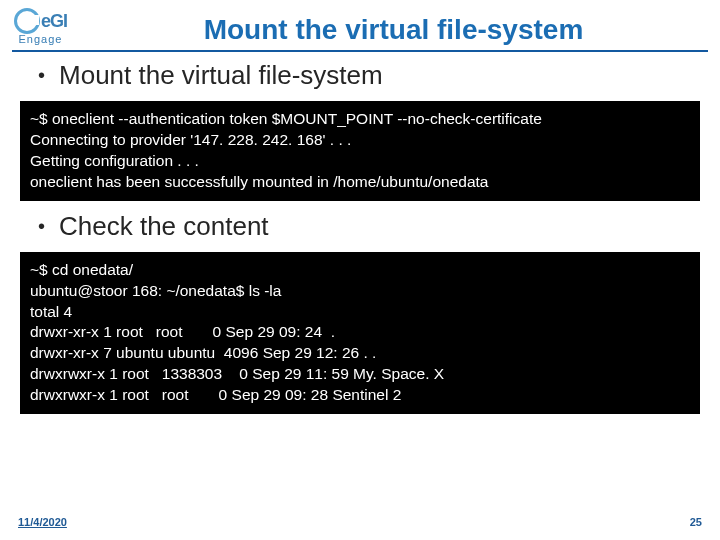 The image size is (720, 540). What do you see at coordinates (41, 39) in the screenshot?
I see `logo-subtext: Engage` at bounding box center [41, 39].